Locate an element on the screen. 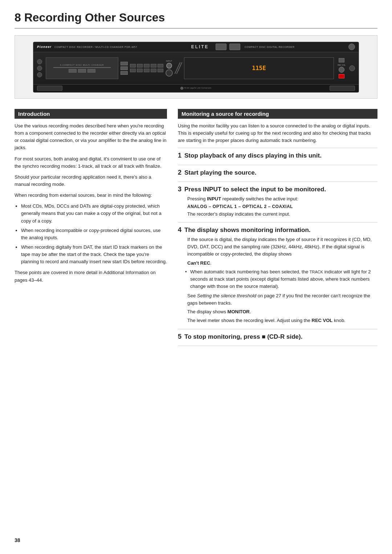 The image size is (392, 554). device-bottom-bar: Hi-bit LegaTo Link Conversion is located at coordinates (196, 88).